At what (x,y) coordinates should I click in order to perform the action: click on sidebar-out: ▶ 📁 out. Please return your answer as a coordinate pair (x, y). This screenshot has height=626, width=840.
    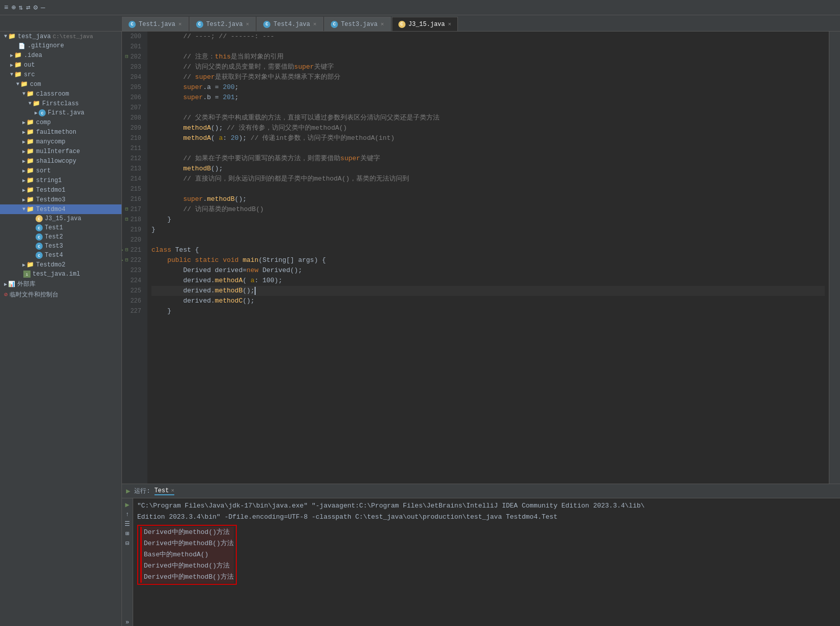
    Looking at the image, I should click on (61, 65).